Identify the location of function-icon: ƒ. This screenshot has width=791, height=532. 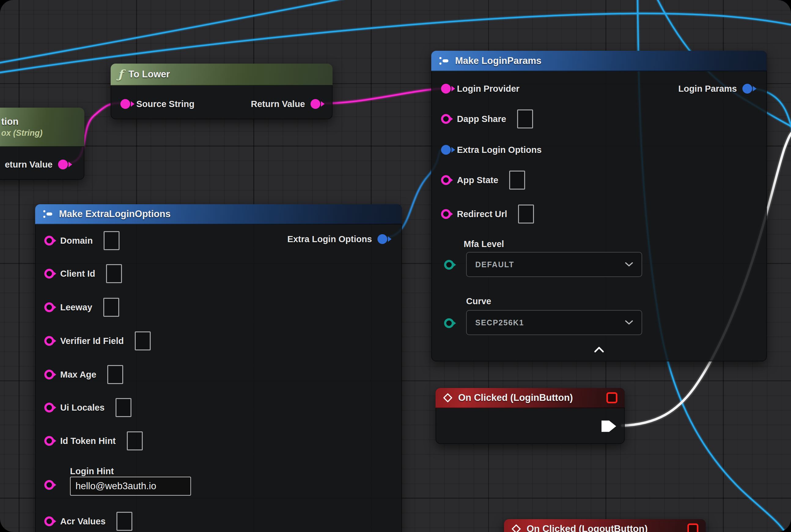
(120, 74).